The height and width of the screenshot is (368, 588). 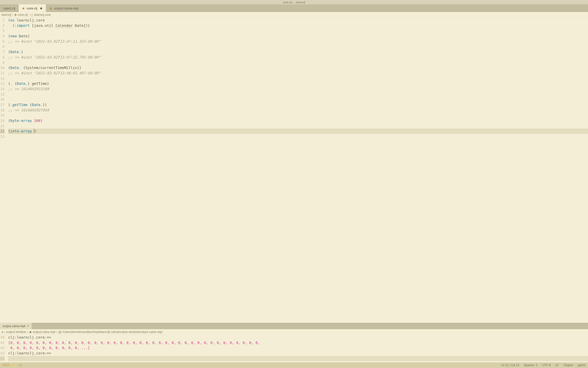 What do you see at coordinates (2, 63) in the screenshot?
I see `line-number: 9` at bounding box center [2, 63].